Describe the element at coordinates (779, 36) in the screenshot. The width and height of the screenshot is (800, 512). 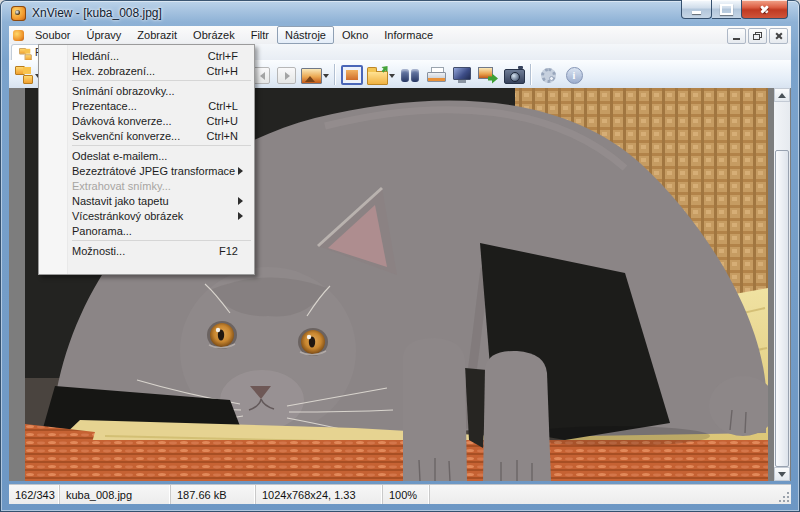
I see `mdi-close-icon` at that location.